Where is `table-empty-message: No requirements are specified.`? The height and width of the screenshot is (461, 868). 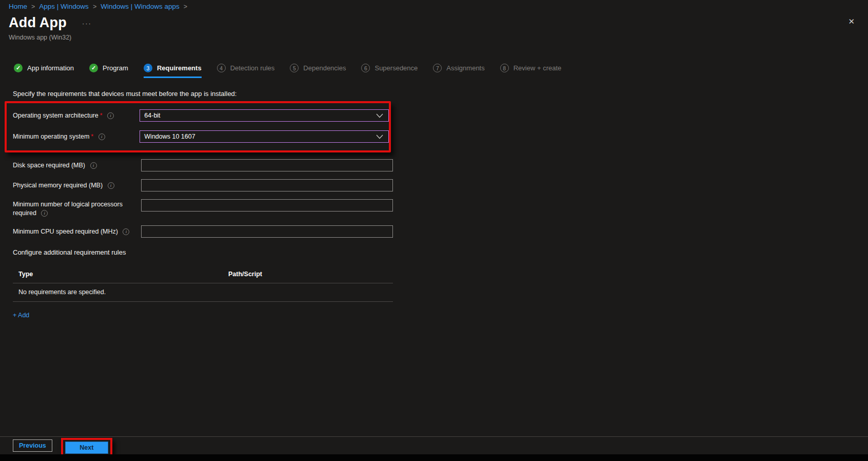
table-empty-message: No requirements are specified. is located at coordinates (203, 293).